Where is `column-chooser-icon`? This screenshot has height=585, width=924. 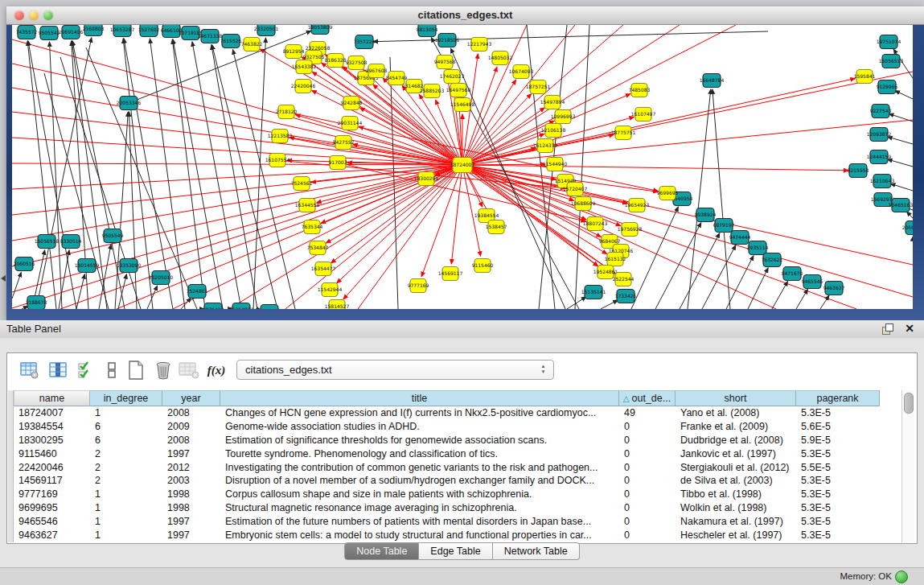
column-chooser-icon is located at coordinates (112, 370).